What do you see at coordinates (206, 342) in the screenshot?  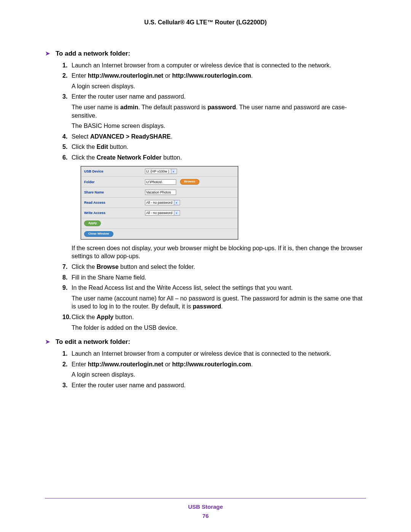 I see `section-heading-edit: ➤ To edit a network folder:` at bounding box center [206, 342].